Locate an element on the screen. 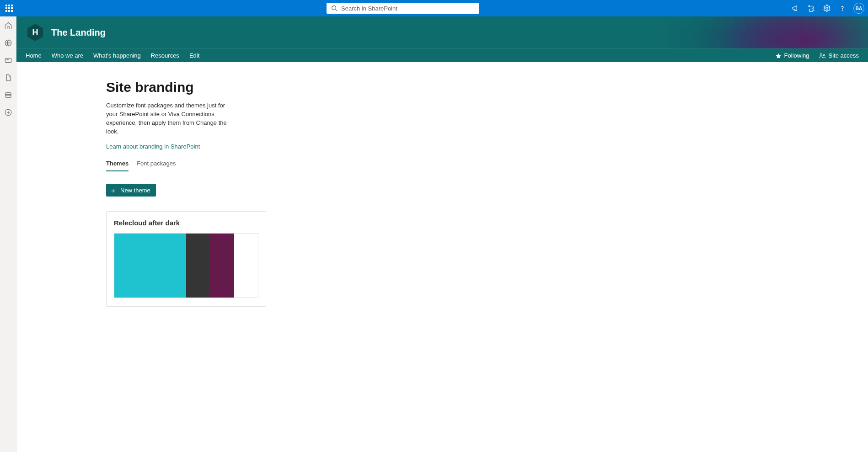 This screenshot has width=868, height=452. topbar-center: Search in SharePoint is located at coordinates (403, 8).